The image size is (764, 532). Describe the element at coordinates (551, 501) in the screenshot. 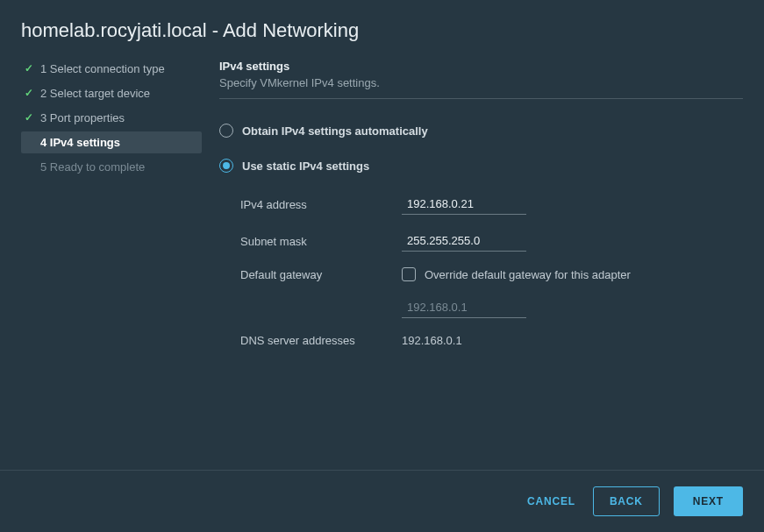

I see `cancel-button: CANCEL` at that location.